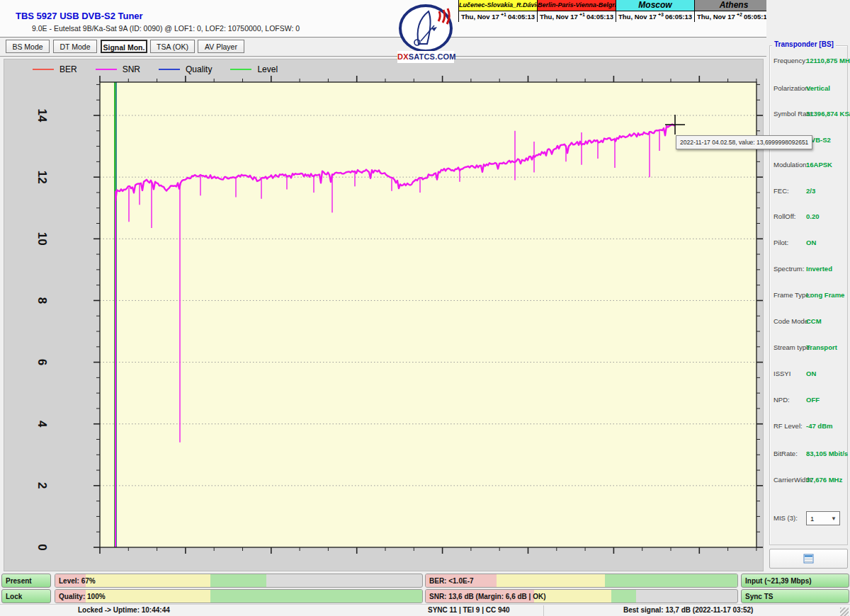 The width and height of the screenshot is (850, 616). What do you see at coordinates (42, 363) in the screenshot?
I see `y-axis-label: 6` at bounding box center [42, 363].